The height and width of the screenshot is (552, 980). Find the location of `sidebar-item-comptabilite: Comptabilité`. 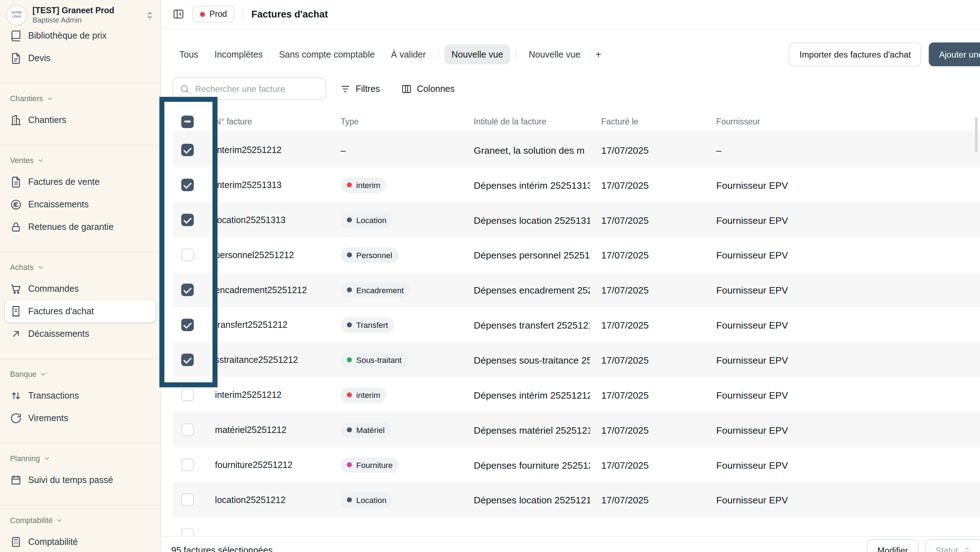

sidebar-item-comptabilite: Comptabilité is located at coordinates (80, 541).